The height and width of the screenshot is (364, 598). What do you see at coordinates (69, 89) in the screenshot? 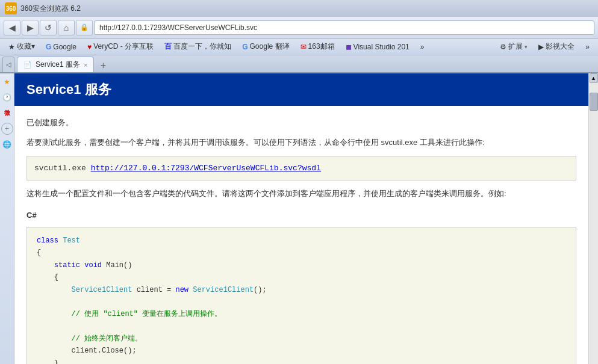
I see `page-title: Service1 服务` at bounding box center [69, 89].